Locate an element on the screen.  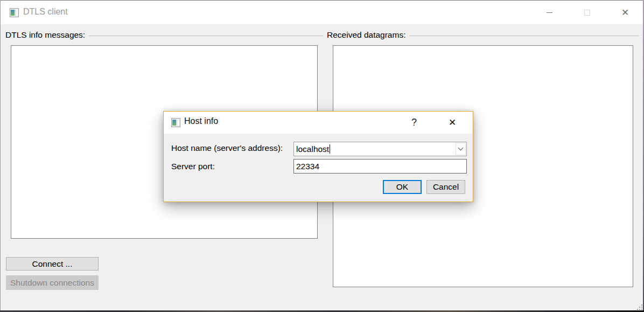
host-name-combobox: localhost is located at coordinates (380, 149).